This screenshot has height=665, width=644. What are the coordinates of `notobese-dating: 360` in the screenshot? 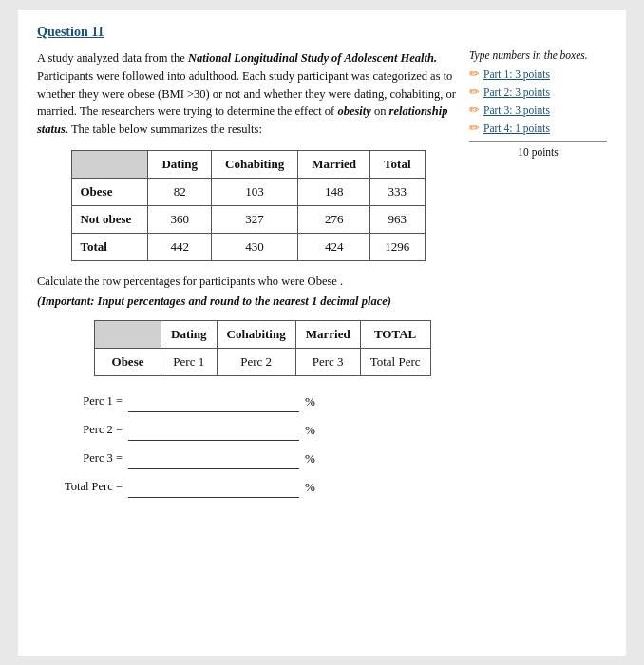 It's located at (180, 218).